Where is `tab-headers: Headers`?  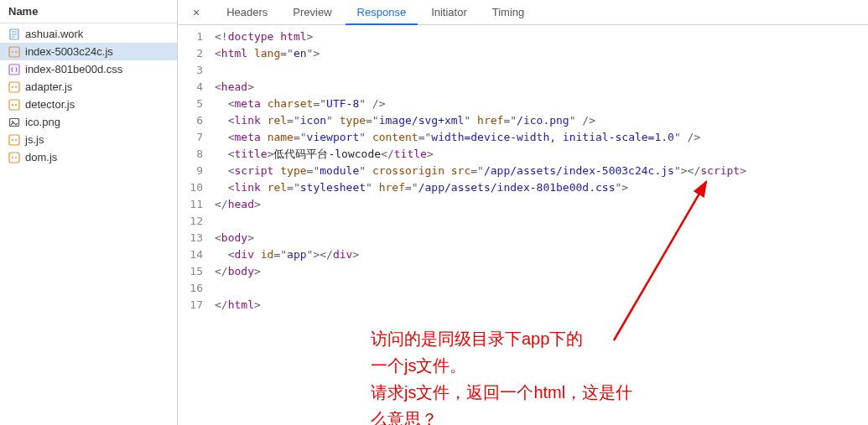
tab-headers: Headers is located at coordinates (247, 12).